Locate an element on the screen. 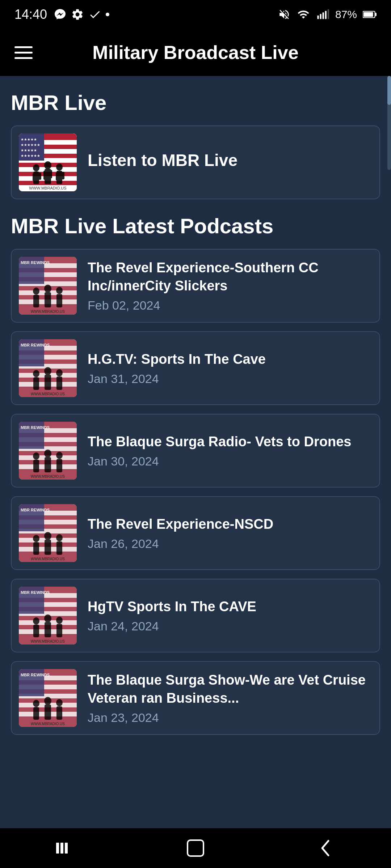 The width and height of the screenshot is (391, 868). podcast-card-2: MBR REWINDS WWW.MBRADIO.US The Blaque Su… is located at coordinates (196, 451).